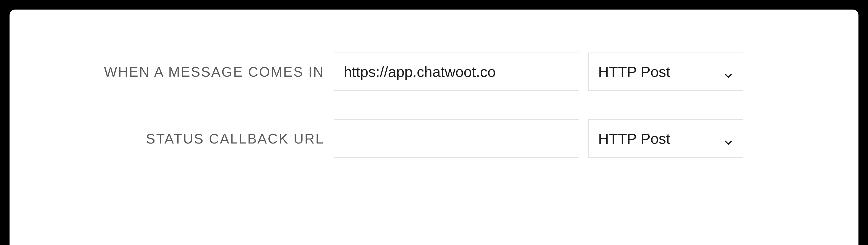 The width and height of the screenshot is (868, 245). Describe the element at coordinates (181, 72) in the screenshot. I see `message-comes-in-label: WHEN A MESSAGE COMES IN` at that location.